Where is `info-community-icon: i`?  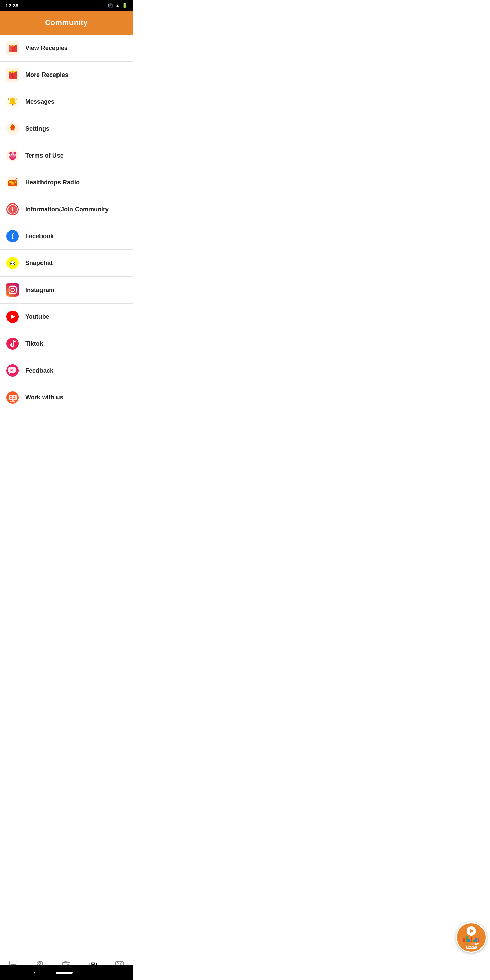
info-community-icon: i is located at coordinates (13, 209).